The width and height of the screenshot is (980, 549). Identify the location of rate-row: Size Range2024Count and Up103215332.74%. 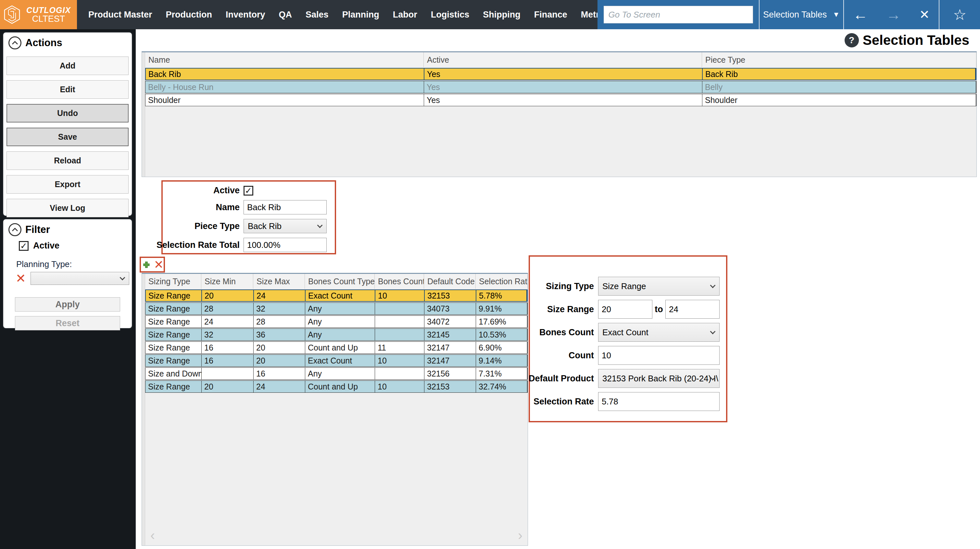
(336, 387).